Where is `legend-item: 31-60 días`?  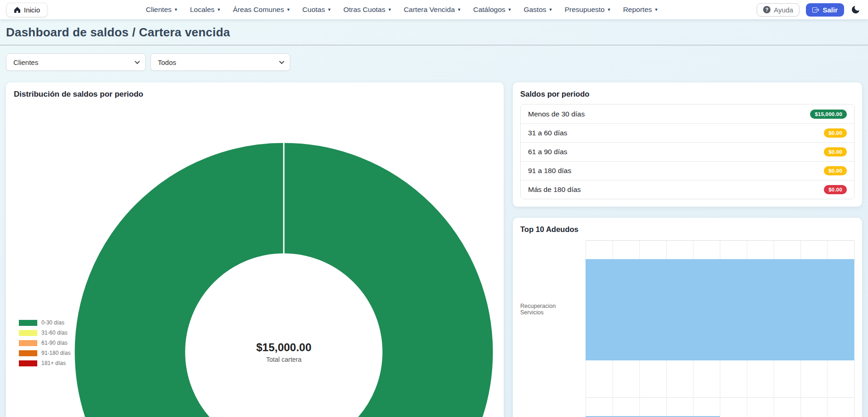 legend-item: 31-60 días is located at coordinates (45, 333).